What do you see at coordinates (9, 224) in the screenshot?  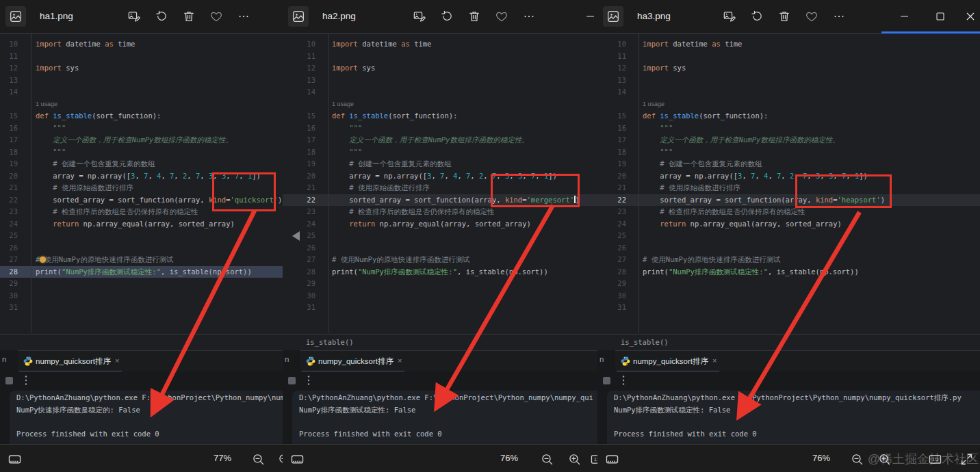 I see `line-number: 24` at bounding box center [9, 224].